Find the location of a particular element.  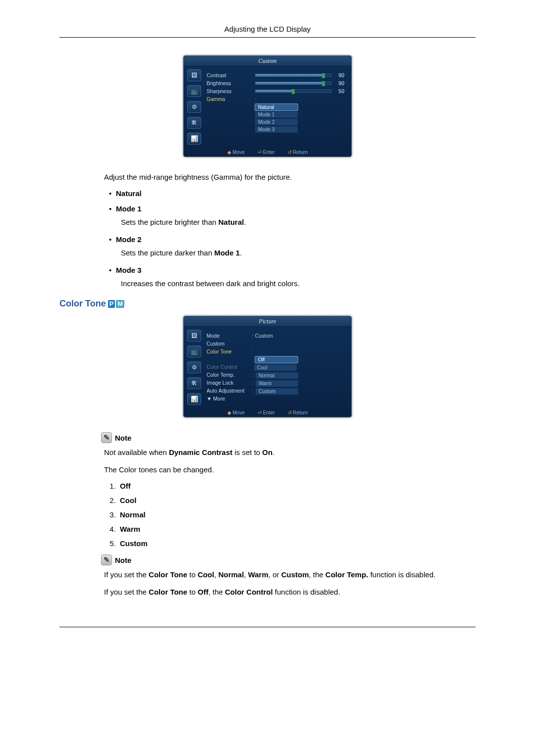

tone-para: The Color tones can be changed. is located at coordinates (290, 469).